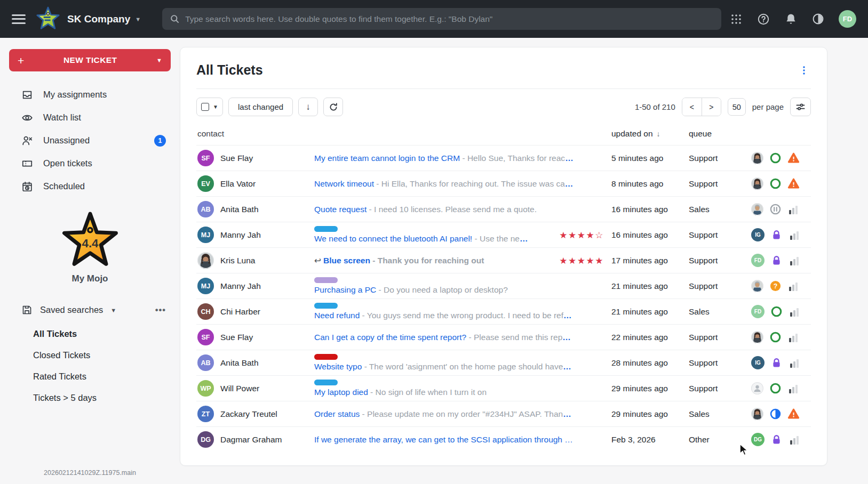  I want to click on chevron-down-icon: ▼, so click(159, 60).